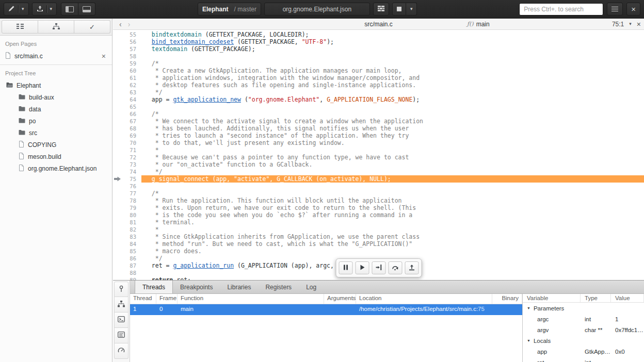 The width and height of the screenshot is (644, 362). What do you see at coordinates (121, 24) in the screenshot?
I see `nav-back-icon: ‹` at bounding box center [121, 24].